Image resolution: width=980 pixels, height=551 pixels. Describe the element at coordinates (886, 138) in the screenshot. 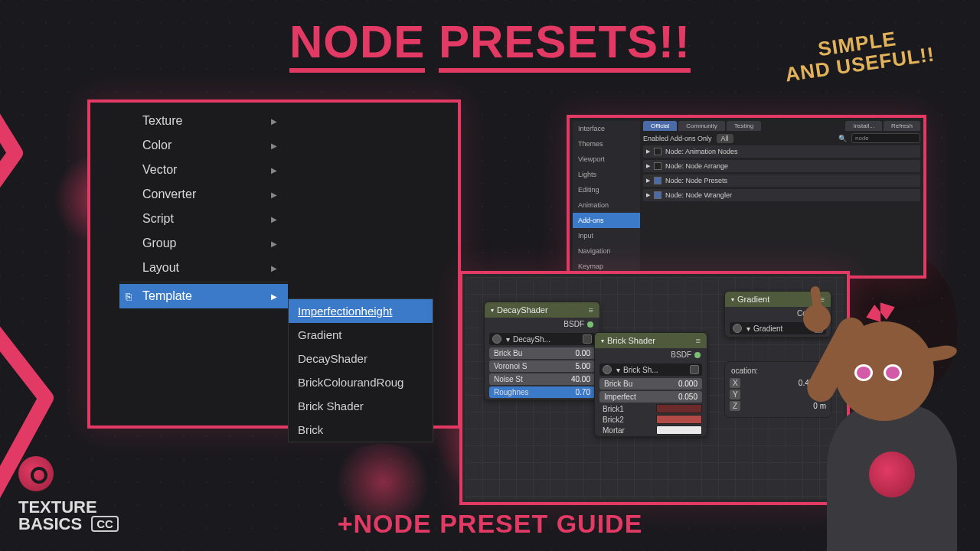

I see `search-input: node` at that location.